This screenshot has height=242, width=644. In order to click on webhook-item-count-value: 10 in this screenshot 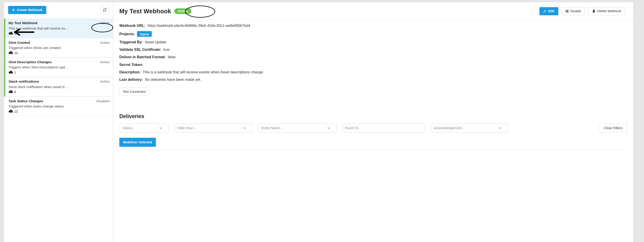, I will do `click(16, 53)`.